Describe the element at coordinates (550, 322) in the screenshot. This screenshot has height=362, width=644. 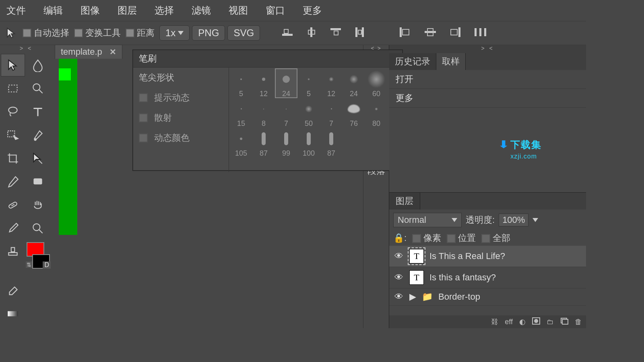
I see `new-folder-icon: 🗀` at that location.